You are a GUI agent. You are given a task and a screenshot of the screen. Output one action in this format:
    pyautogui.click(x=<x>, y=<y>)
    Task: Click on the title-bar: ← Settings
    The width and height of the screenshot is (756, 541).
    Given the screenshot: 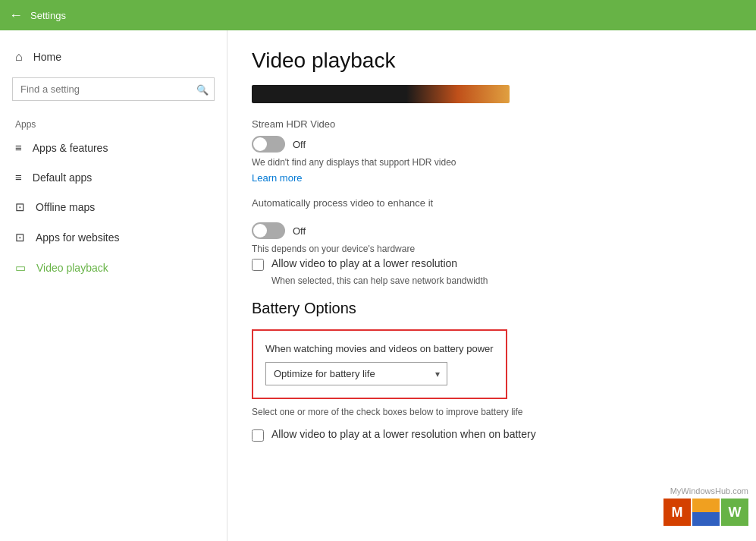 What is the action you would take?
    pyautogui.click(x=378, y=15)
    